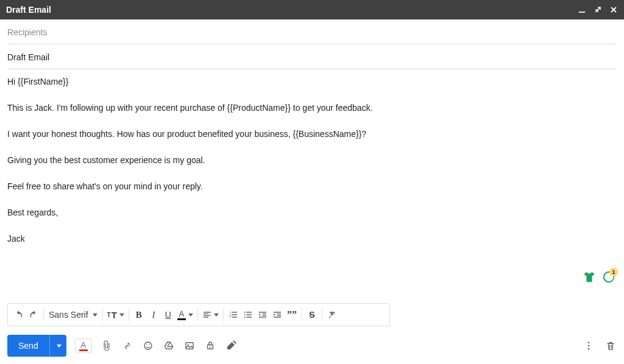 This screenshot has height=364, width=624. I want to click on bold-button: B, so click(139, 315).